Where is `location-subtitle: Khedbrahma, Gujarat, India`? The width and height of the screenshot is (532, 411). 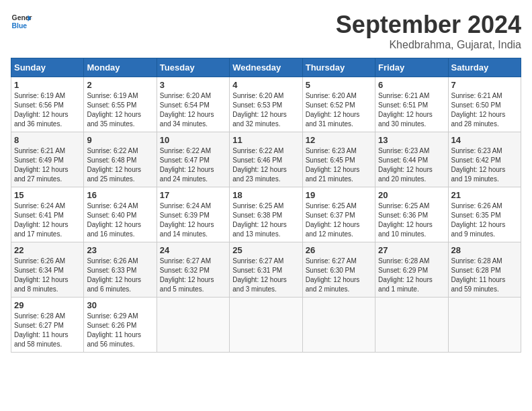
location-subtitle: Khedbrahma, Gujarat, India is located at coordinates (429, 45).